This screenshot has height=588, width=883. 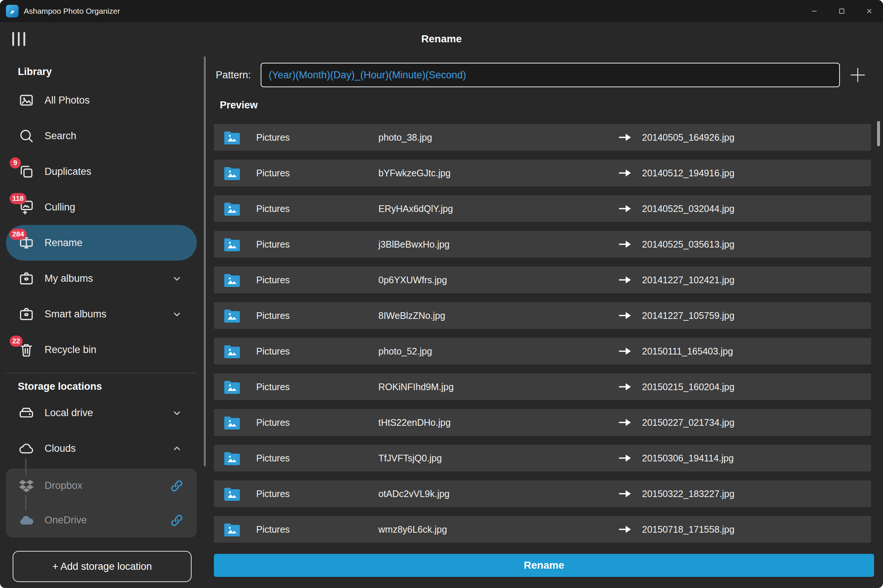 I want to click on sidebar-item-duplicates: 9 Duplicates, so click(x=101, y=172).